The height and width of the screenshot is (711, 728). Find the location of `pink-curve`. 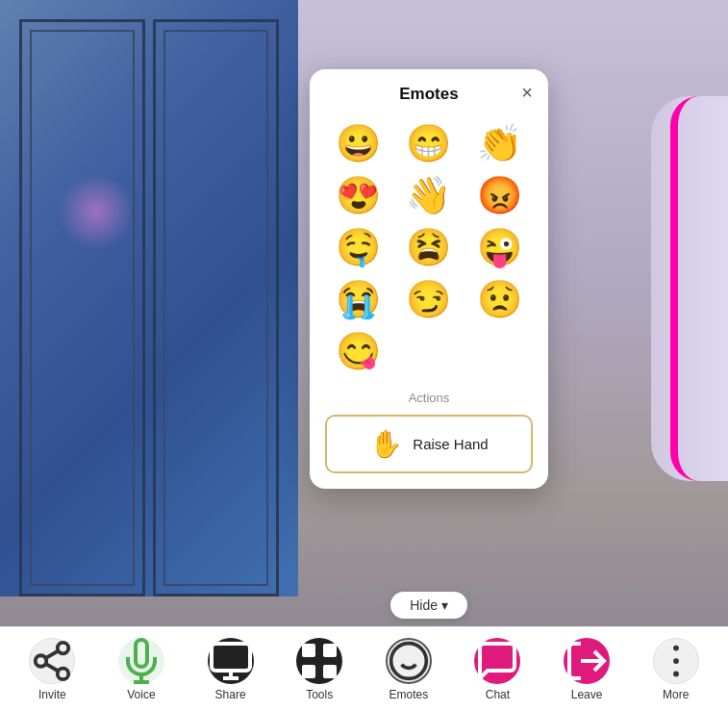

pink-curve is located at coordinates (699, 289).